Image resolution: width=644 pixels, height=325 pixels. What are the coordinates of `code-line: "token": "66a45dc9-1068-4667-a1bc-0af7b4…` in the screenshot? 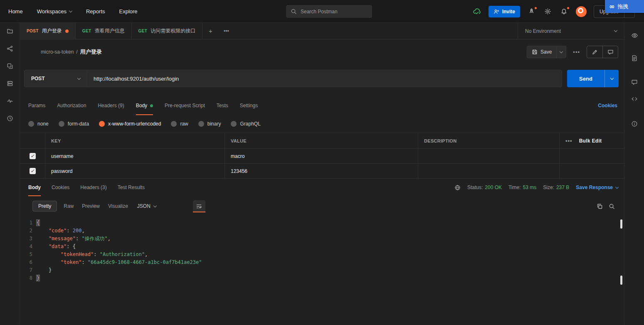 It's located at (330, 263).